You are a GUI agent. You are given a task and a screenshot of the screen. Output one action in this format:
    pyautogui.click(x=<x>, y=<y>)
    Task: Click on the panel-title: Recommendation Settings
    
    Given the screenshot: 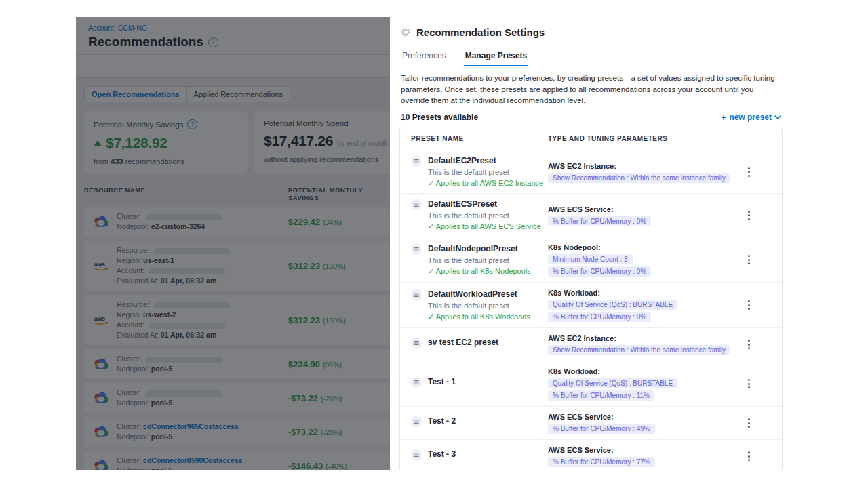 What is the action you would take?
    pyautogui.click(x=480, y=33)
    